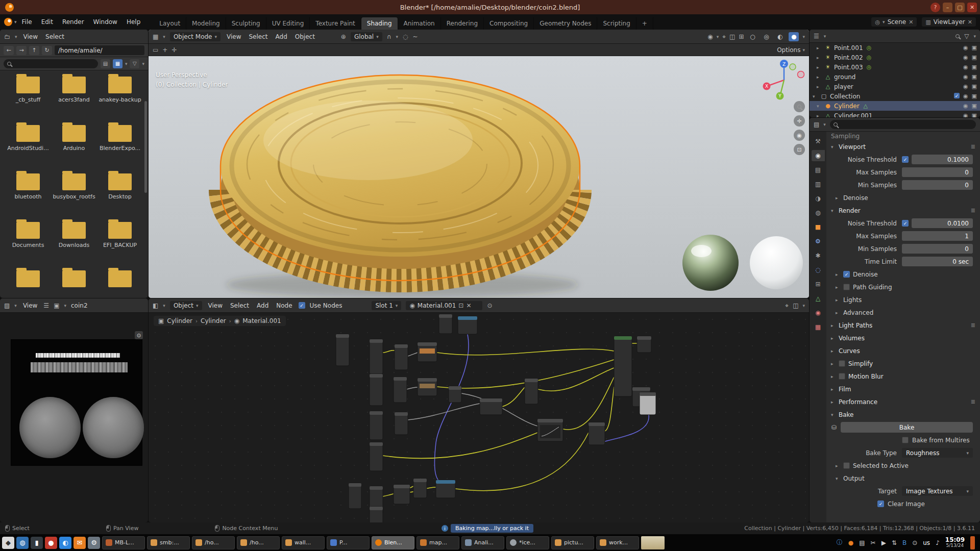  I want to click on shading-solid-button: ◎, so click(766, 37).